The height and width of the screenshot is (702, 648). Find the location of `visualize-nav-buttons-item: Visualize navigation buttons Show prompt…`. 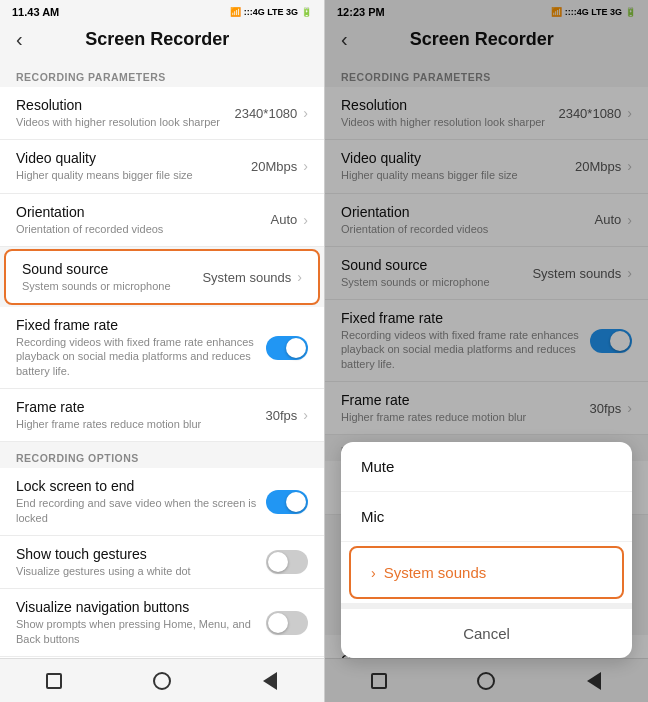

visualize-nav-buttons-item: Visualize navigation buttons Show prompt… is located at coordinates (162, 623).